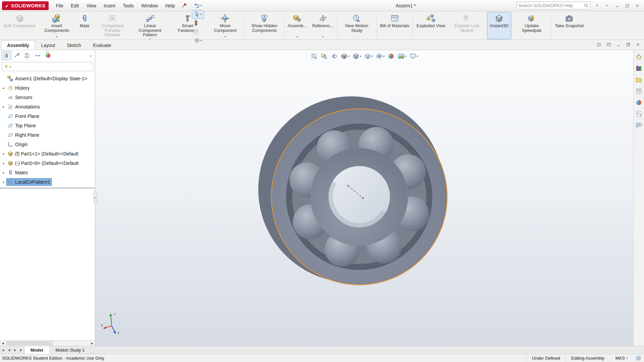 This screenshot has height=362, width=644. Describe the element at coordinates (48, 144) in the screenshot. I see `tree-item-origin: Origin` at that location.